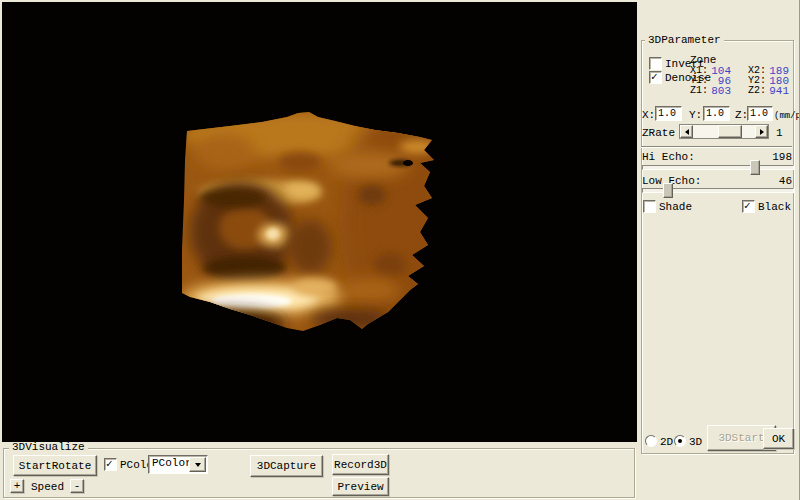 This screenshot has height=500, width=800. Describe the element at coordinates (360, 464) in the screenshot. I see `record3d-button: Record3D` at that location.